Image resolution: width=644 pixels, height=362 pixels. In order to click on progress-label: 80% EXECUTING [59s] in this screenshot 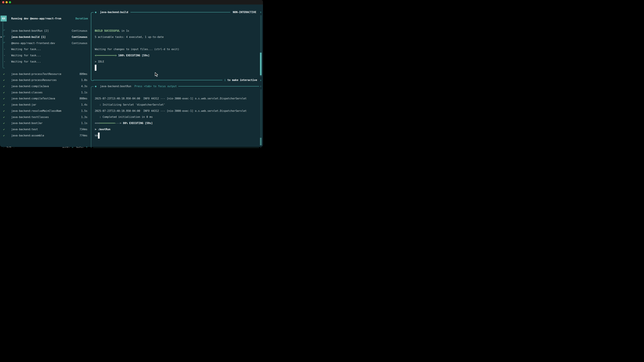, I will do `click(137, 123)`.